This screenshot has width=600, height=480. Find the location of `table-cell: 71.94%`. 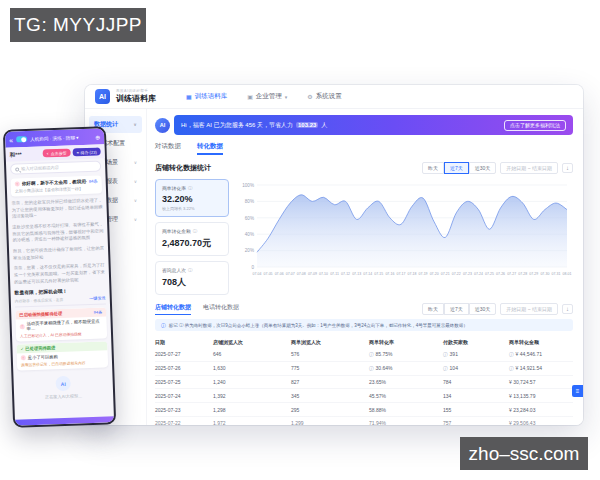

table-cell: 71.94% is located at coordinates (406, 422).